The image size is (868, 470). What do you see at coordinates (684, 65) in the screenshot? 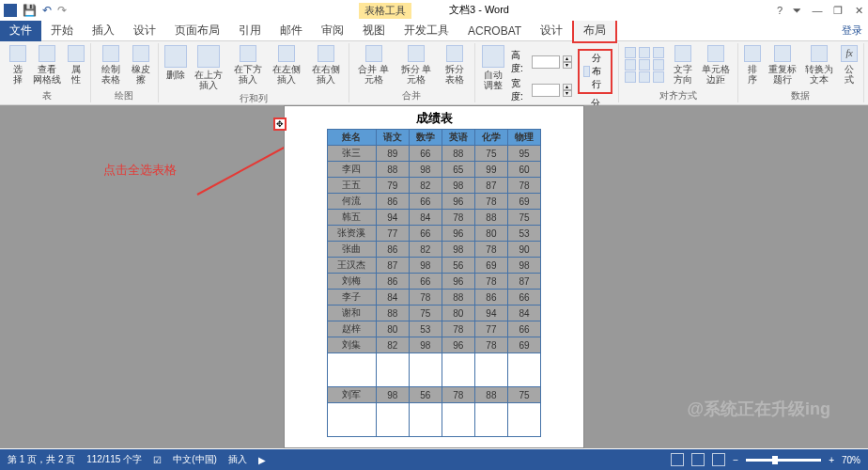
I see `text-direction-button: 文字方向` at bounding box center [684, 65].